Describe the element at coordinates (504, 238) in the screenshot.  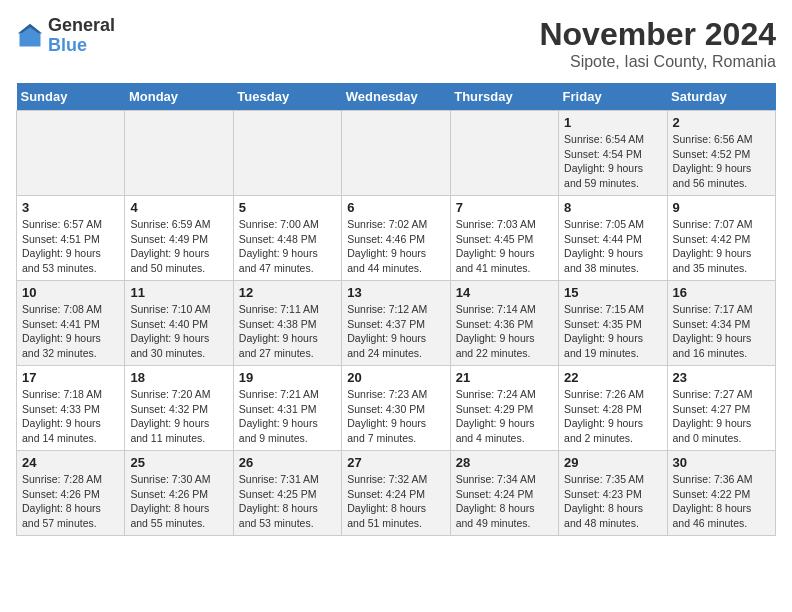
I see `calendar-cell: 7Sunrise: 7:03 AMSunset: 4:45 PMDaylight…` at that location.